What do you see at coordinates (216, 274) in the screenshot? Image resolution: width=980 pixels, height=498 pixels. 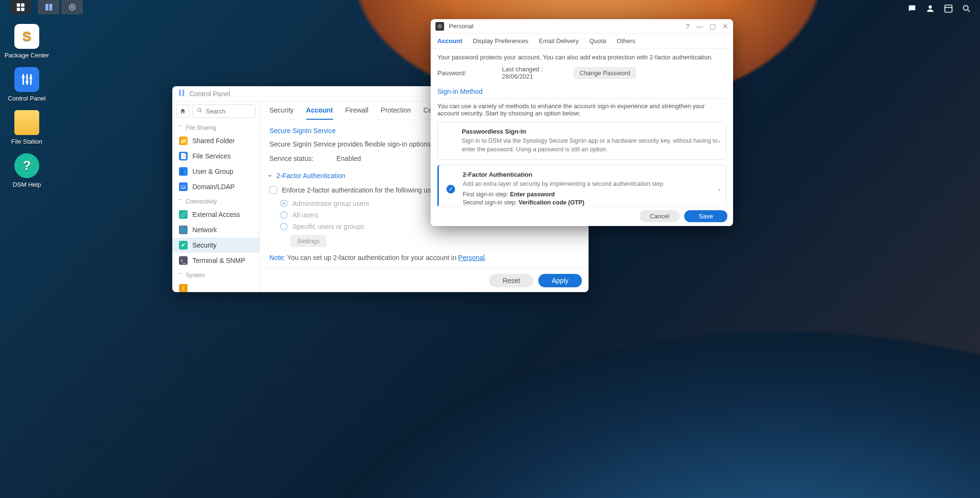 I see `group-system: System` at bounding box center [216, 274].